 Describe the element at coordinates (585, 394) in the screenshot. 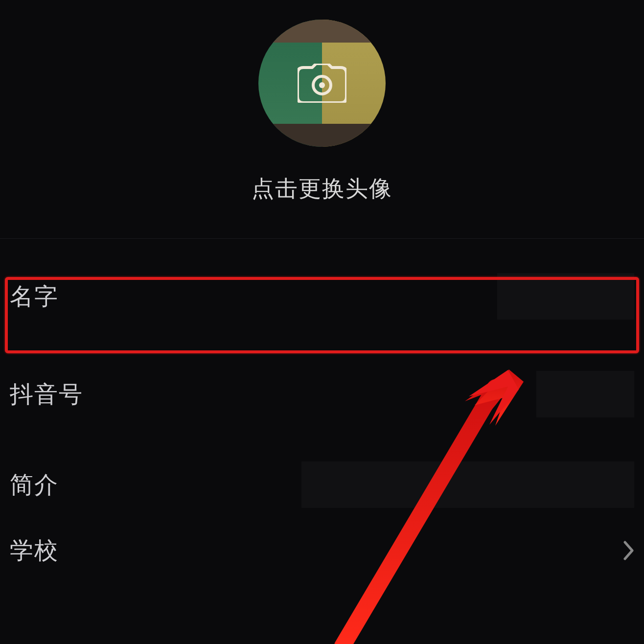

I see `douyin-id-value-area` at that location.